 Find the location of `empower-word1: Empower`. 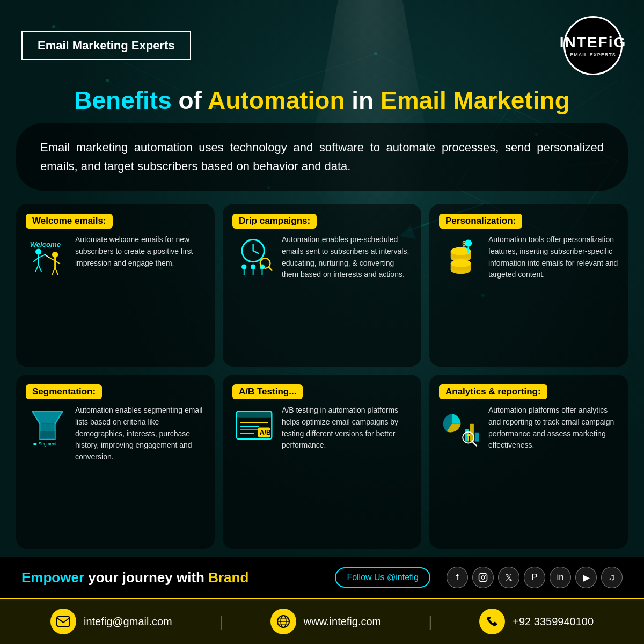

empower-word1: Empower is located at coordinates (53, 577).